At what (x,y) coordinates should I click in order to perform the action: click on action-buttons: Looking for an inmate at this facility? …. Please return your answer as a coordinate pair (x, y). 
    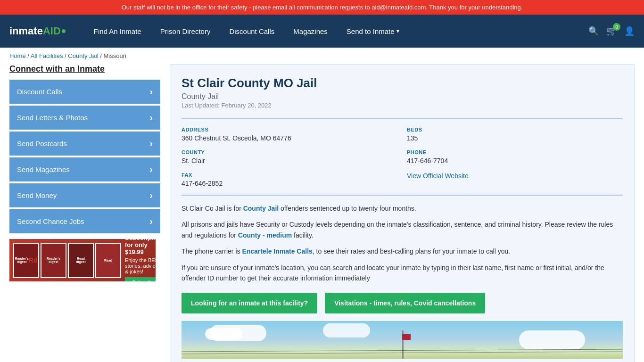
    Looking at the image, I should click on (402, 303).